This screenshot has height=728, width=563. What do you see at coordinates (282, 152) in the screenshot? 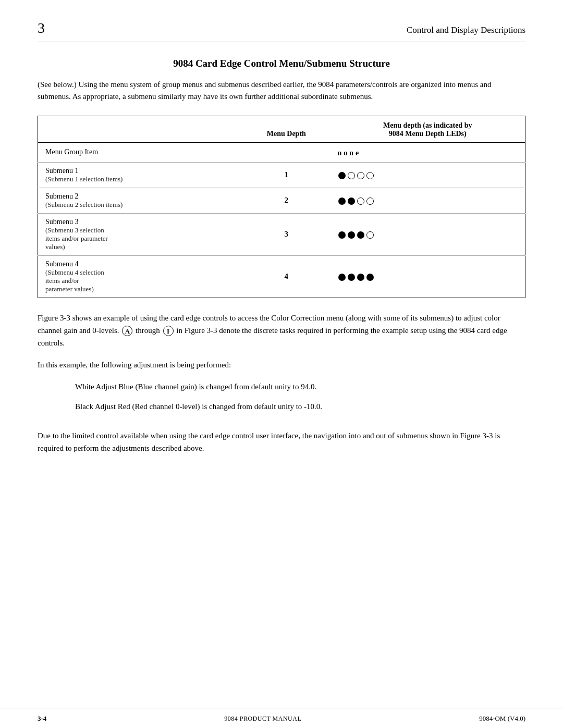
I see `table-row: Menu Group Itemnone` at bounding box center [282, 152].